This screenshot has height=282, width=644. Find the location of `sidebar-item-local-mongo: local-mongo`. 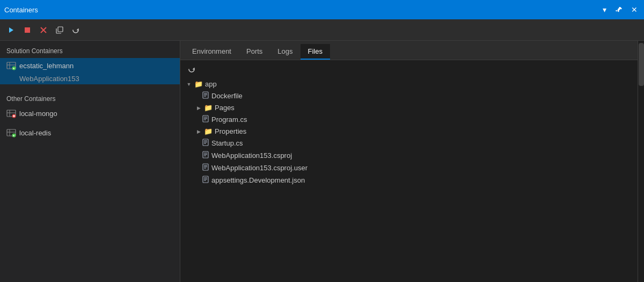

sidebar-item-local-mongo: local-mongo is located at coordinates (90, 113).